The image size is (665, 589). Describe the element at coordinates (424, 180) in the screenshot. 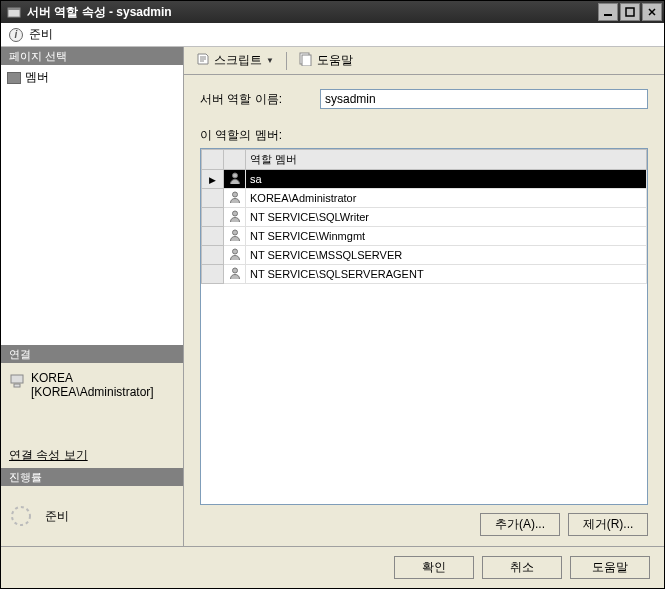

I see `table-row: ▶sa` at that location.